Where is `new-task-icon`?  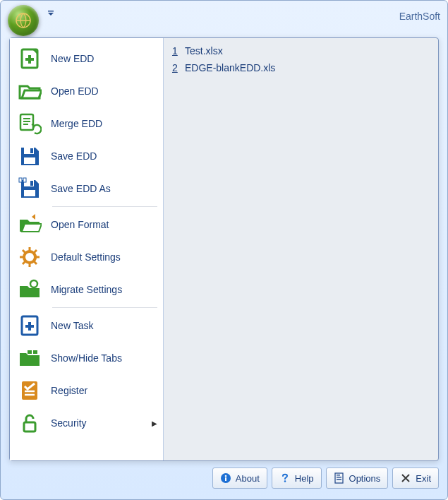
new-task-icon is located at coordinates (30, 326).